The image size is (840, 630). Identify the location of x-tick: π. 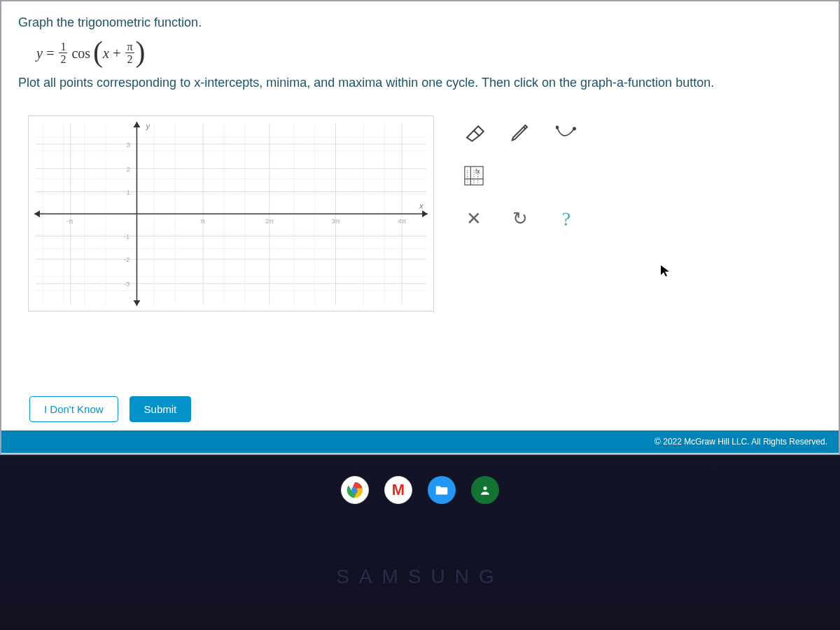
(203, 221).